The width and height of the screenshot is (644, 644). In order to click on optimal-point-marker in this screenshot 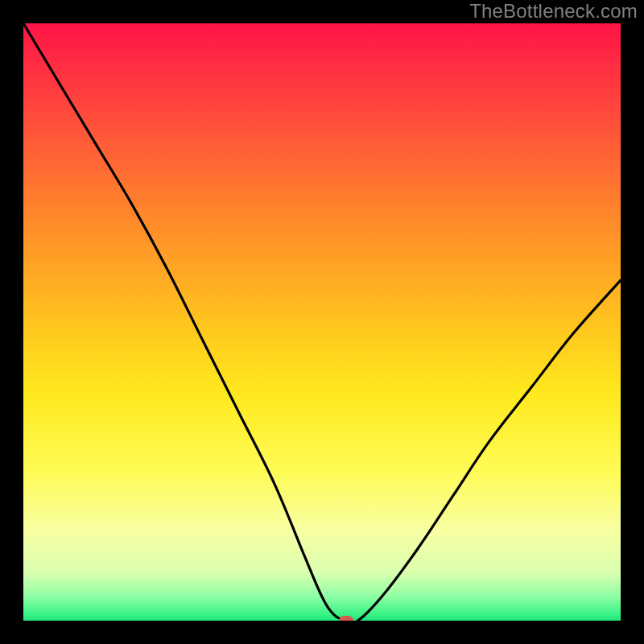, I will do `click(346, 618)`.